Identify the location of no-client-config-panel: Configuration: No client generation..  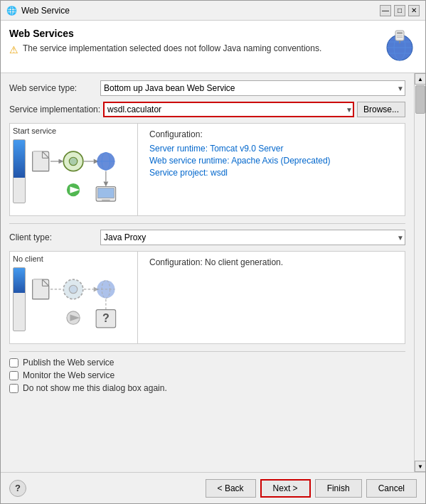
(275, 297).